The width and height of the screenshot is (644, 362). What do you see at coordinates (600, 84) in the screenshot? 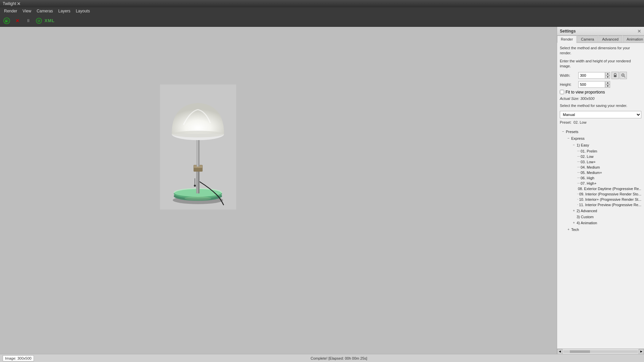
I see `height-row: Height: 500 ▲ ▼` at bounding box center [600, 84].